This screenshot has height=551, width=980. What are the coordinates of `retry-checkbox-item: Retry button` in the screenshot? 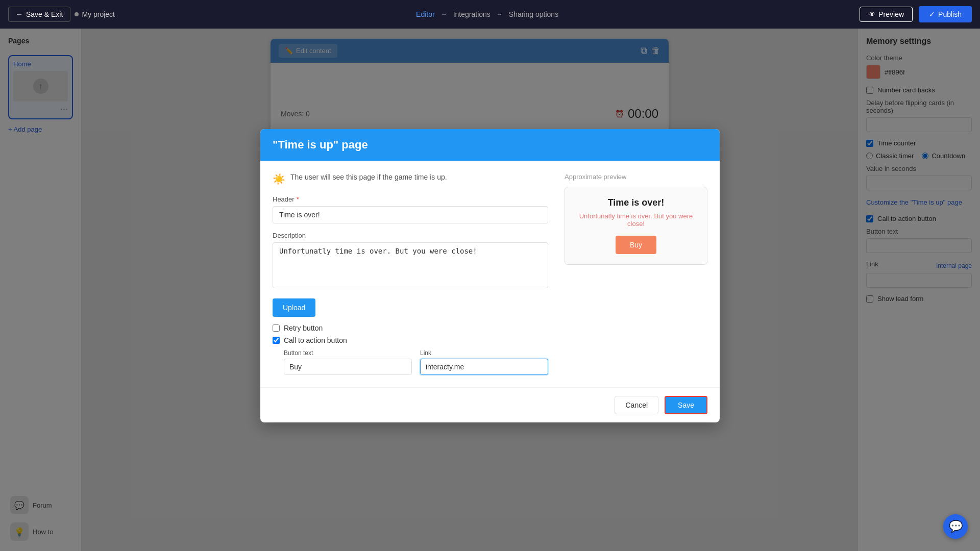 It's located at (410, 328).